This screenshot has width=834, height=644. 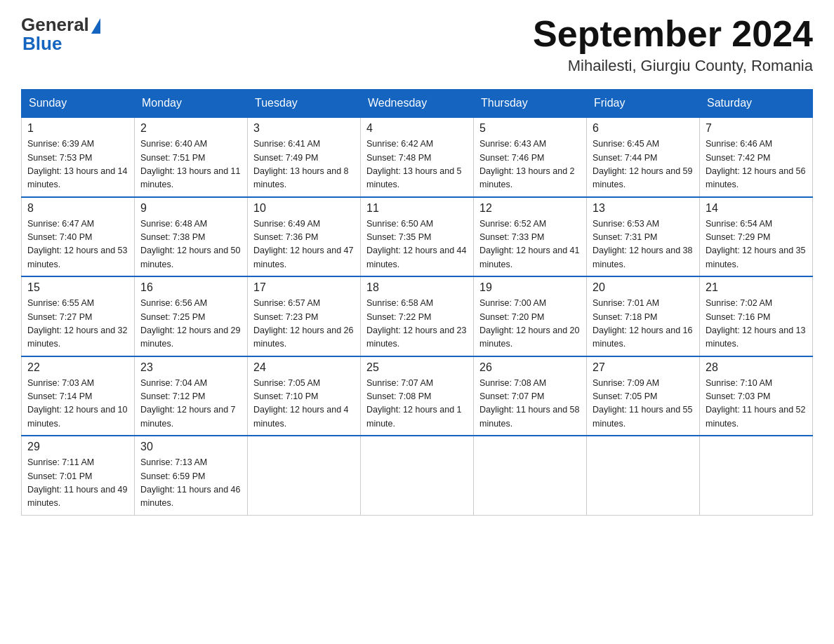 I want to click on day-info: Sunrise: 6:47 AMSunset: 7:40 PMDaylight:…, so click(x=77, y=244).